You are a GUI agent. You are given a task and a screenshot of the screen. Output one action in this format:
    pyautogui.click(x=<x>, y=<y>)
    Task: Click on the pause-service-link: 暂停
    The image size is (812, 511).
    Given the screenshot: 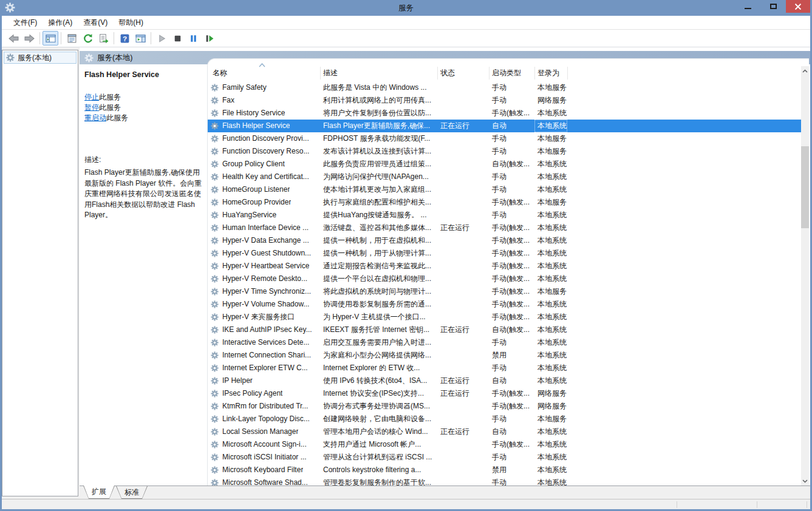 What is the action you would take?
    pyautogui.click(x=92, y=107)
    